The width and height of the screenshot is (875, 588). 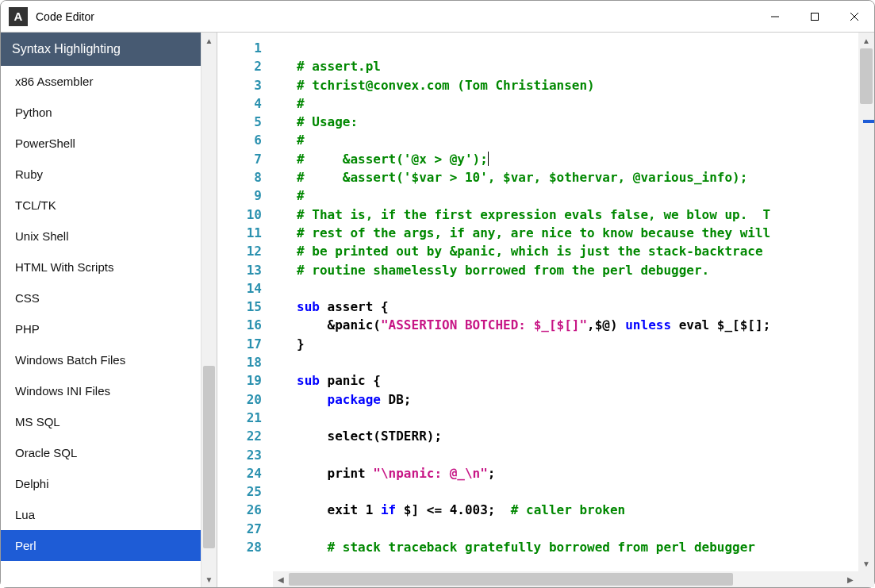 I want to click on sidebar-item-windows-ini-files: Windows INI Files, so click(x=101, y=390).